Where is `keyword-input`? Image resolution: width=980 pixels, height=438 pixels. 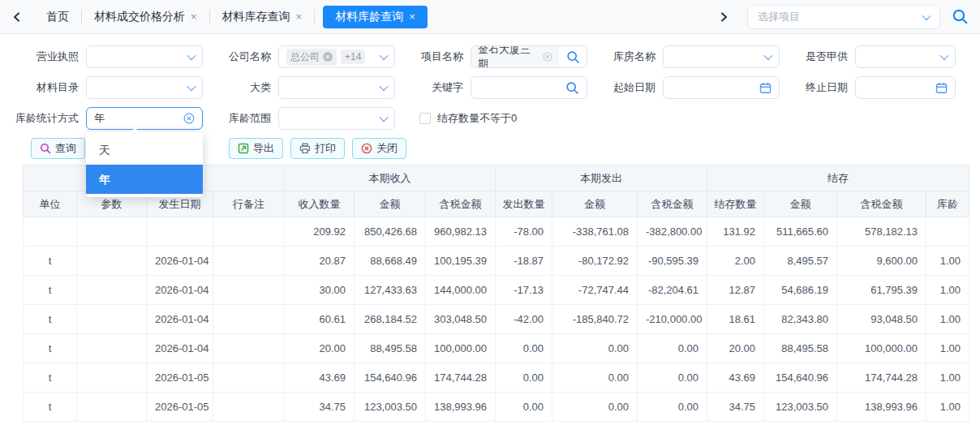 keyword-input is located at coordinates (529, 88).